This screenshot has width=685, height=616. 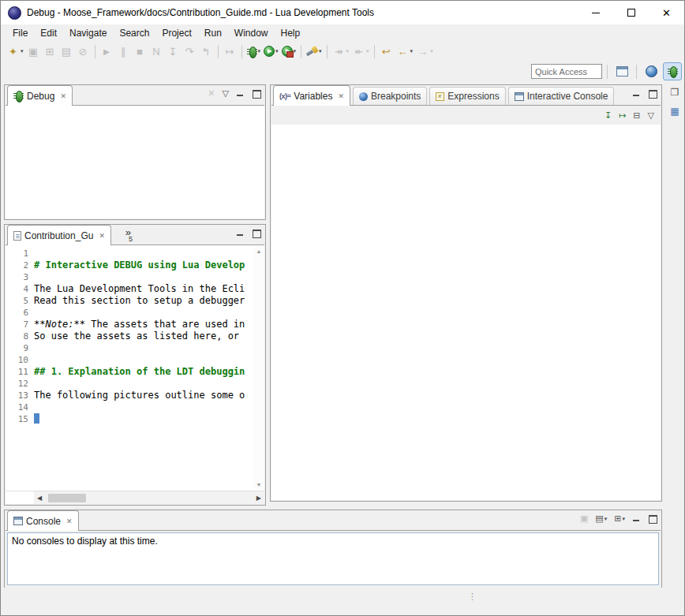 I want to click on scrollbar-thumb, so click(x=67, y=498).